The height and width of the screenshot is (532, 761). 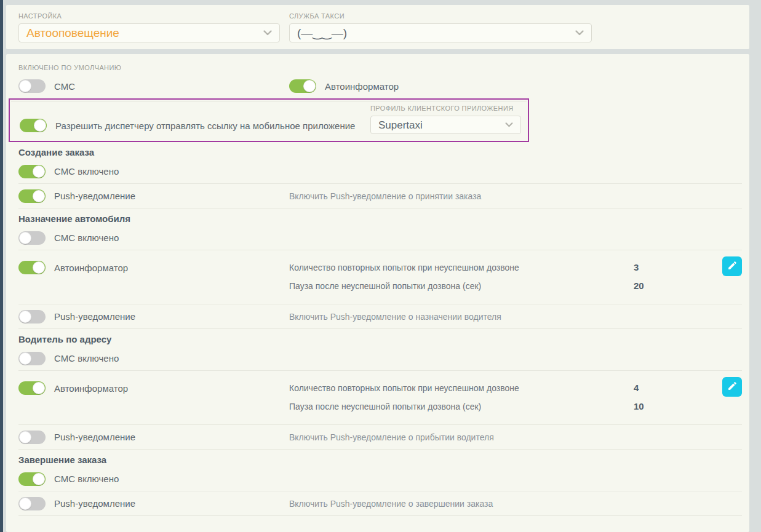 I want to click on left-accent-strip, so click(x=1, y=266).